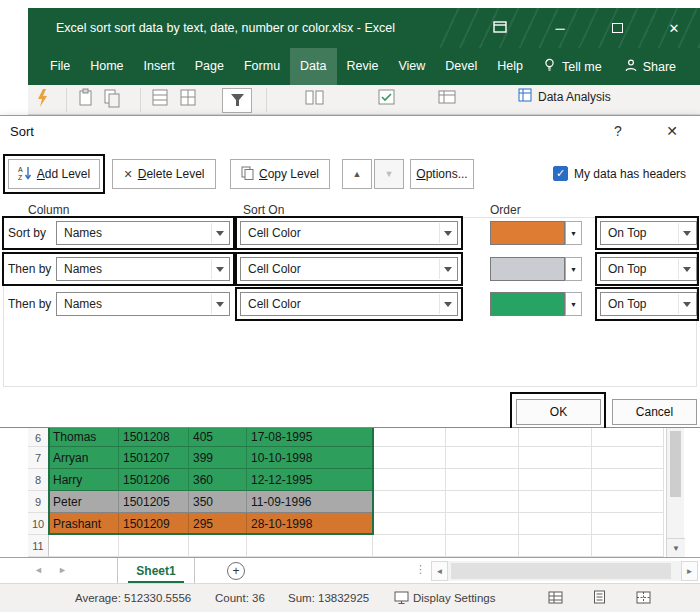 The image size is (700, 612). What do you see at coordinates (388, 98) in the screenshot?
I see `data-validation-icon` at bounding box center [388, 98].